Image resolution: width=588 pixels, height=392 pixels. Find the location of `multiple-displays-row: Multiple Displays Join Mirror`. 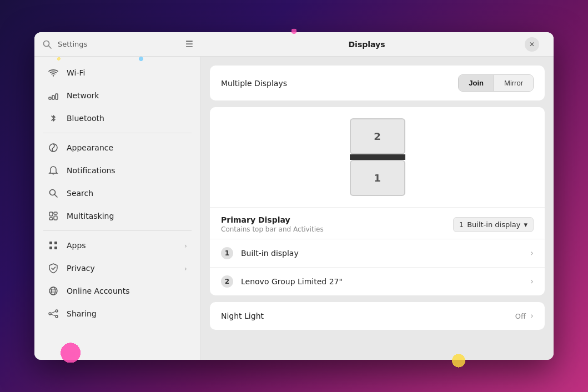

multiple-displays-row: Multiple Displays Join Mirror is located at coordinates (378, 83).